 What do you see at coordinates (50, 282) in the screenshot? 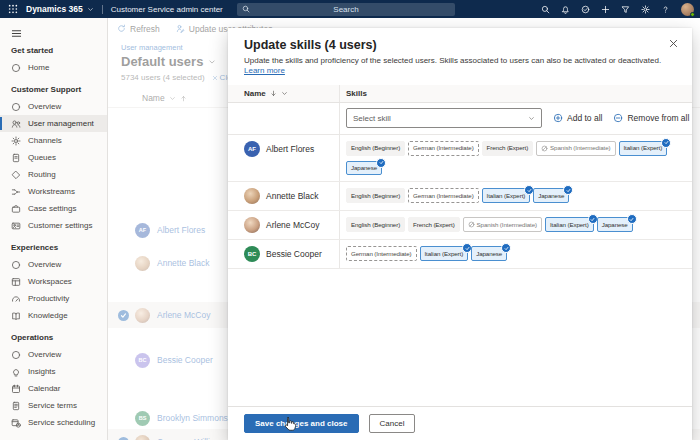
I see `sidebar-item-label: Workspaces` at bounding box center [50, 282].